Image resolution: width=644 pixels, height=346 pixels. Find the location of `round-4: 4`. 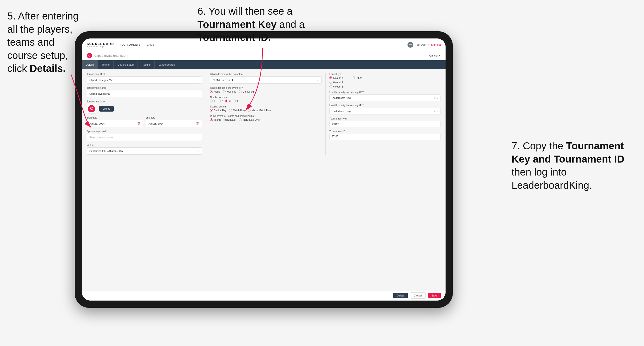

round-4: 4 is located at coordinates (236, 101).